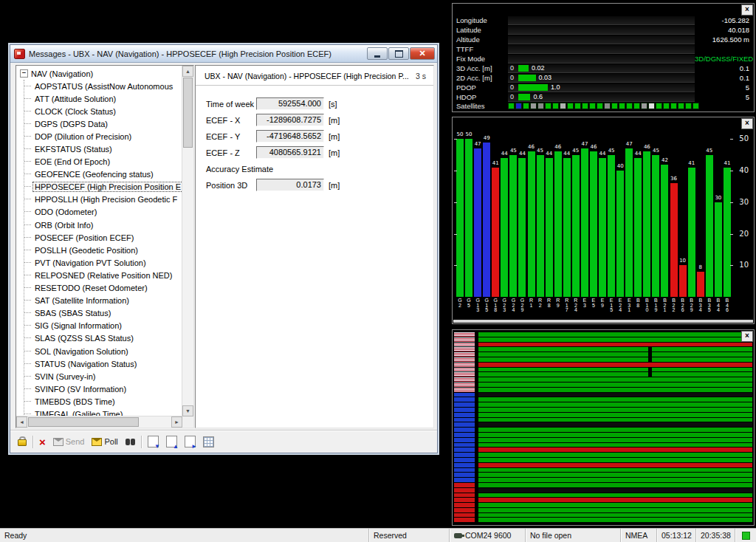 The image size is (756, 542). Describe the element at coordinates (171, 442) in the screenshot. I see `page-prev-button: ▲` at that location.